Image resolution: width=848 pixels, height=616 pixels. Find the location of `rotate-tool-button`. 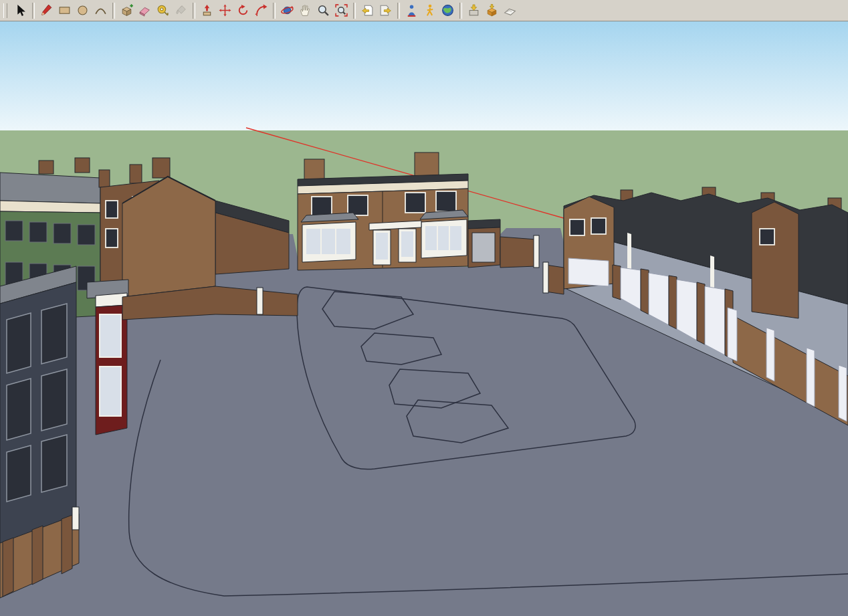

rotate-tool-button is located at coordinates (243, 11).